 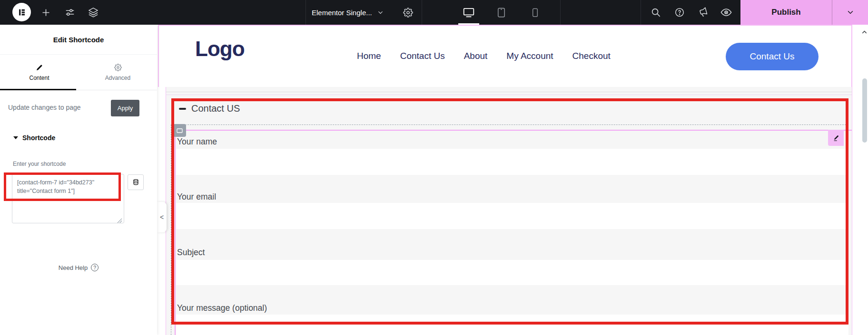 What do you see at coordinates (369, 56) in the screenshot?
I see `nav-item-home: Home` at bounding box center [369, 56].